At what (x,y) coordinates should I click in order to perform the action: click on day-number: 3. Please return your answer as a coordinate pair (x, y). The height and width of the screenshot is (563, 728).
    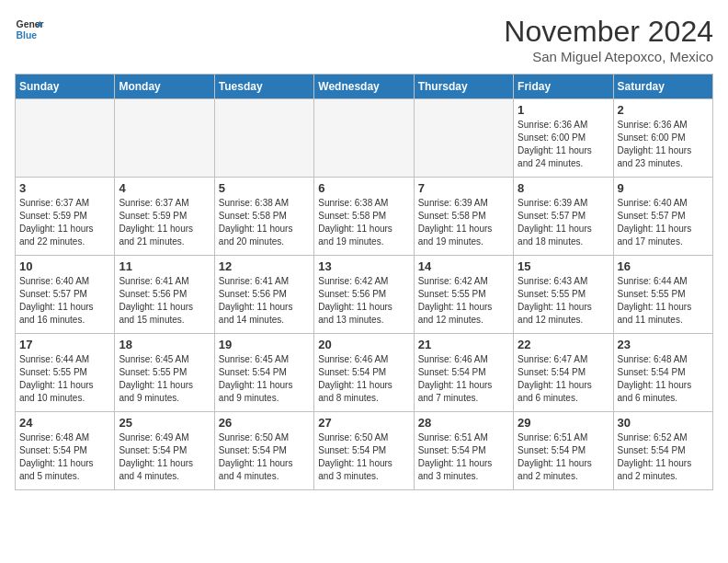
    Looking at the image, I should click on (64, 188).